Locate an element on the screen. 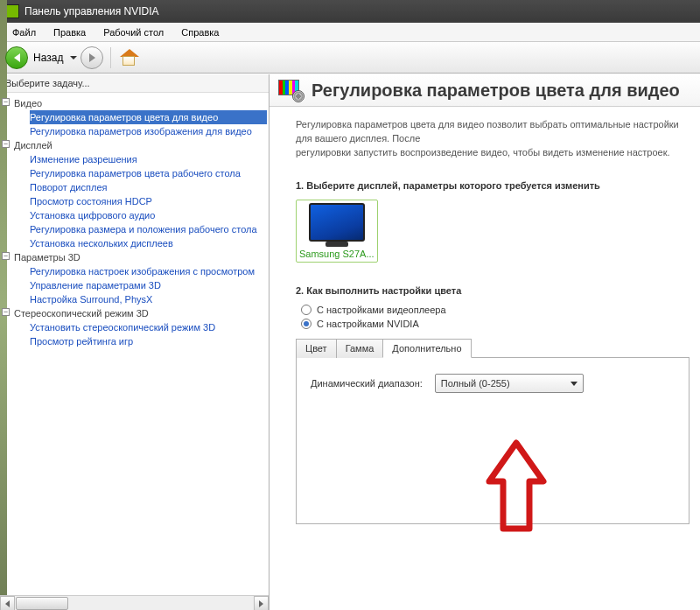  item-desktop-color: Регулировка параметров цвета рабочего ст… is located at coordinates (149, 173).